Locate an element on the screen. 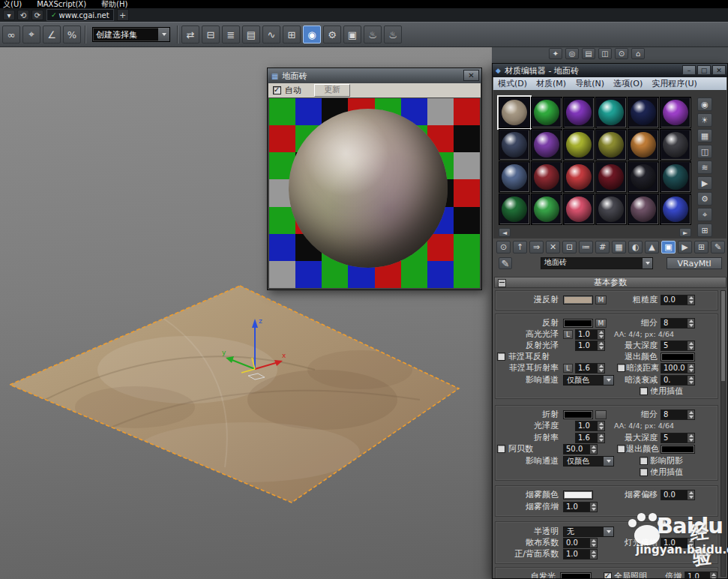 The height and width of the screenshot is (579, 728). add-tab-button: + is located at coordinates (123, 15).